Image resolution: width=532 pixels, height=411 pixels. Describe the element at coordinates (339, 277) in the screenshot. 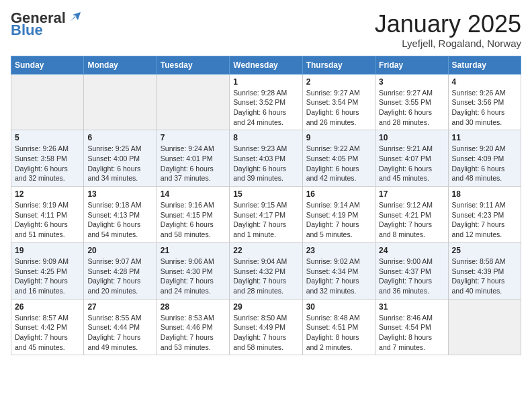

I see `day-info: Sunrise: 9:02 AM Sunset: 4:34 PM Dayligh…` at that location.